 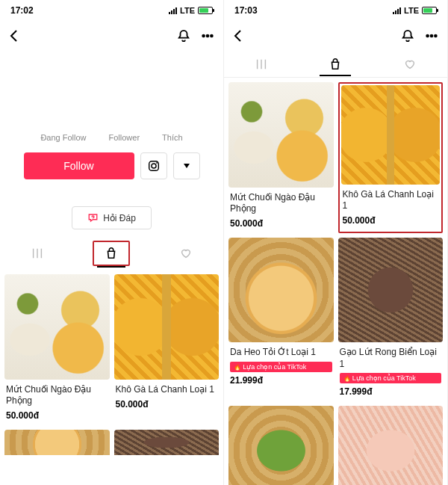 I want to click on status-time: 17:02, so click(x=22, y=10).